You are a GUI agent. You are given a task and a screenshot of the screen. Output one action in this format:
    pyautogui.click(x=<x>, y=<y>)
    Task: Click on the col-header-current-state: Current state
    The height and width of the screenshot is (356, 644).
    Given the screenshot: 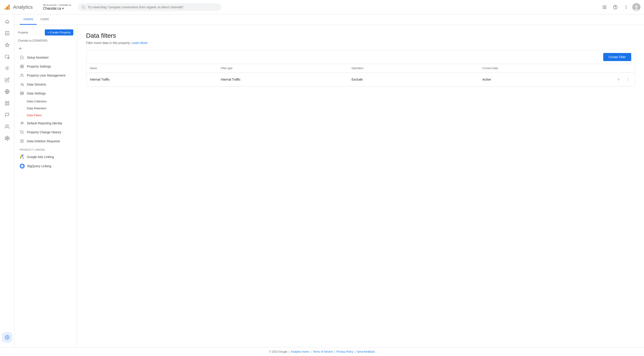 What is the action you would take?
    pyautogui.click(x=548, y=68)
    